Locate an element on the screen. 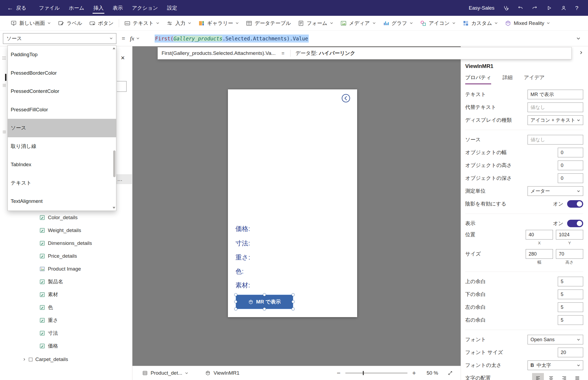  canvas-label-dimensions: 寸法: is located at coordinates (243, 243).